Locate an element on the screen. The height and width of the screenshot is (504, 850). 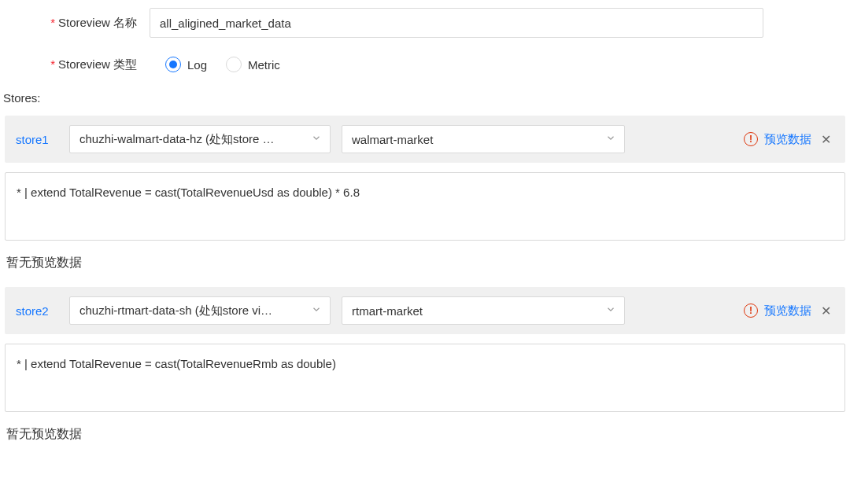
store-header: store2 chuzhi-rtmart-data-sh (处知store vi… is located at coordinates (425, 311).